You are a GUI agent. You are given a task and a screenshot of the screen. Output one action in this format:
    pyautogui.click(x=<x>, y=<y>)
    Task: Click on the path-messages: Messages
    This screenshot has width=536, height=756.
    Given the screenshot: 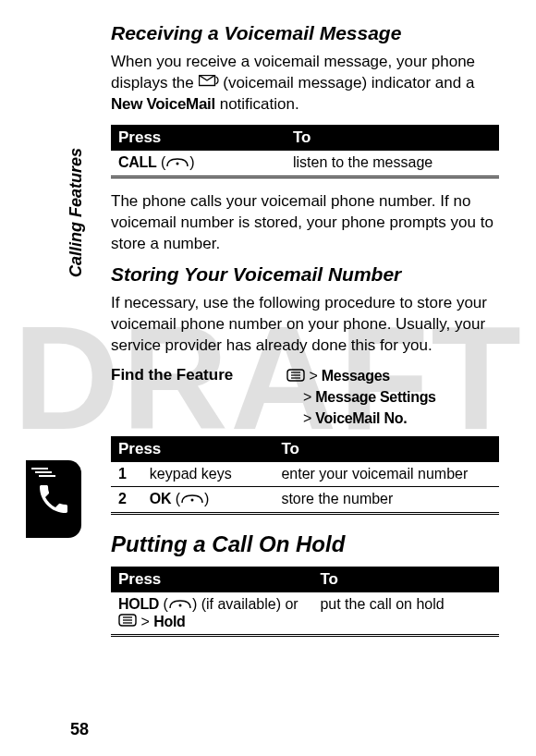 What is the action you would take?
    pyautogui.click(x=356, y=375)
    